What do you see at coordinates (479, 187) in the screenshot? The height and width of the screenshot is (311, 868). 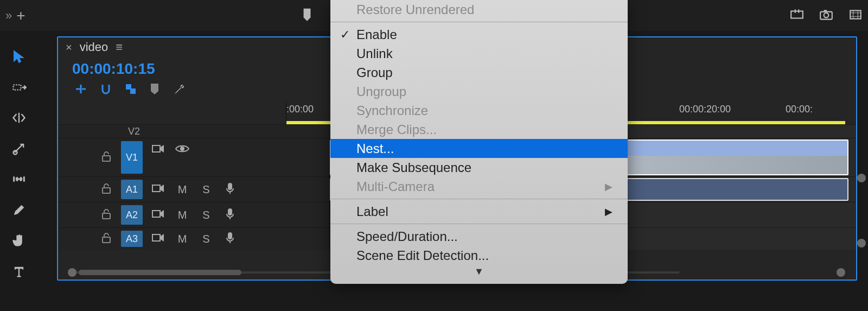 I see `menu-multi-camera: Multi-Camera▶` at bounding box center [479, 187].